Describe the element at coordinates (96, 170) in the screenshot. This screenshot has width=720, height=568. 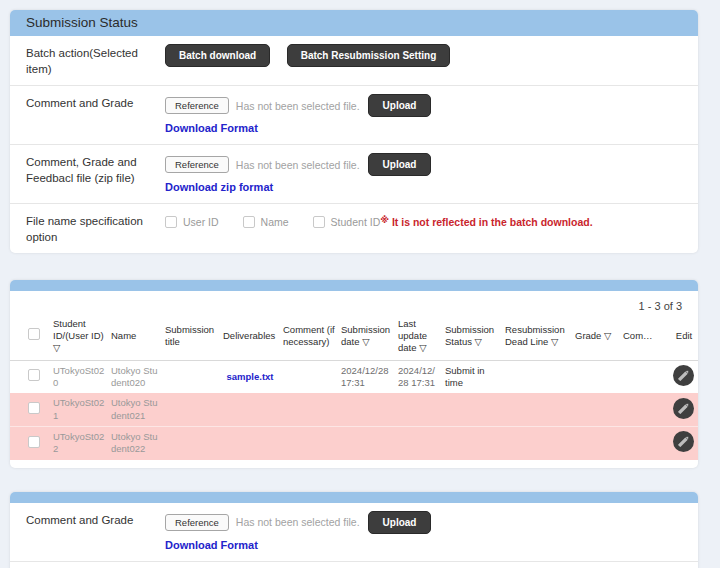
I see `comment-grade-zip-label: Comment, Grade and Feedbacl file (zip fi…` at that location.